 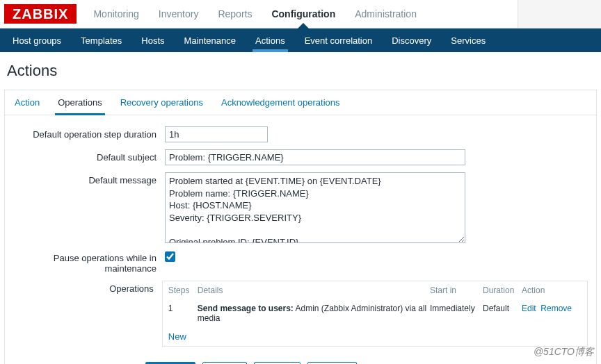 I want to click on row-action: Edit Remove, so click(x=552, y=308).